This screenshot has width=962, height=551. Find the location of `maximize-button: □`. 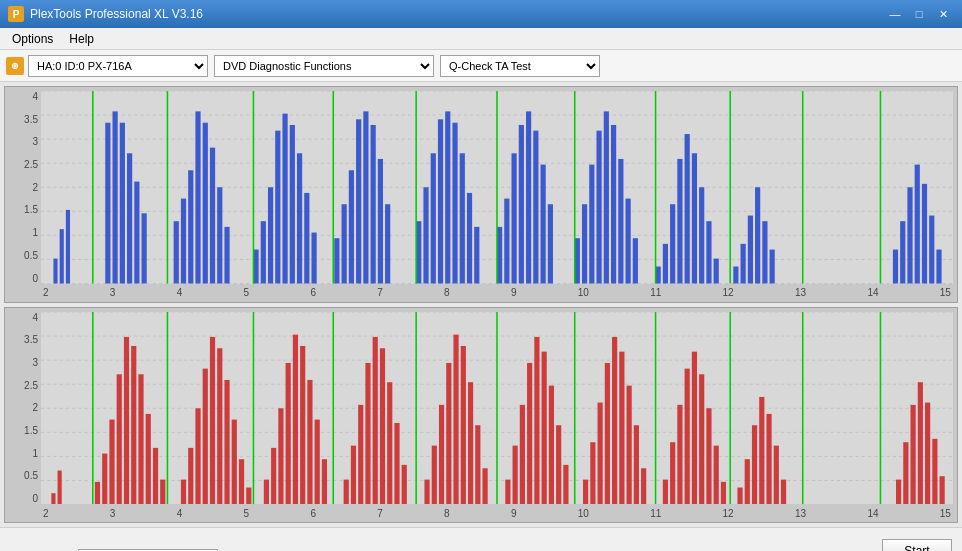

maximize-button: □ is located at coordinates (919, 14).